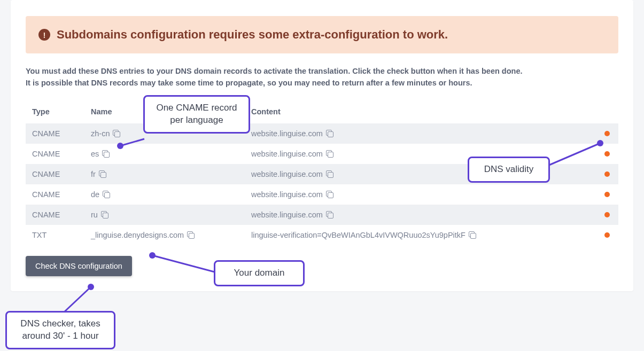 The width and height of the screenshot is (644, 351). I want to click on name-value: es, so click(95, 154).